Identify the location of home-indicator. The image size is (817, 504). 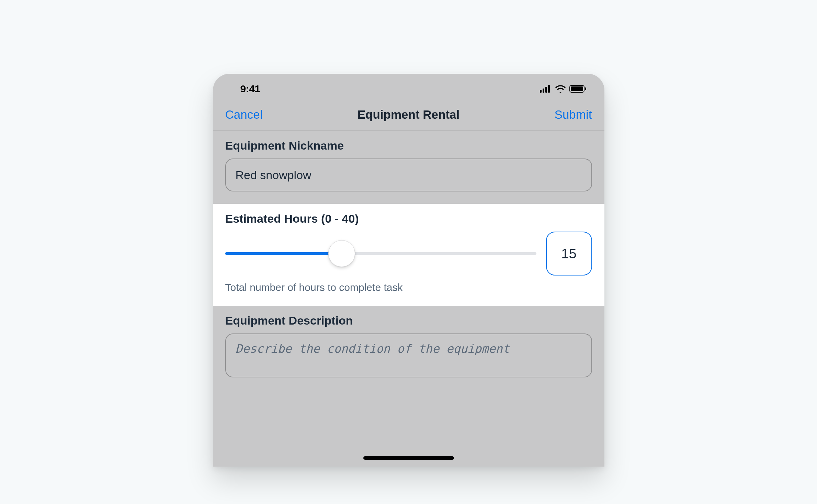
(409, 458).